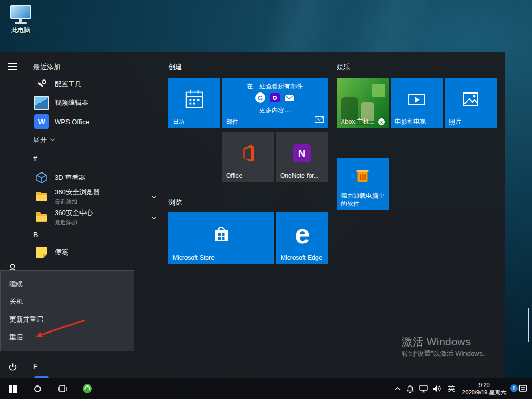 This screenshot has width=532, height=399. Describe the element at coordinates (42, 84) in the screenshot. I see `wrench-icon` at that location.